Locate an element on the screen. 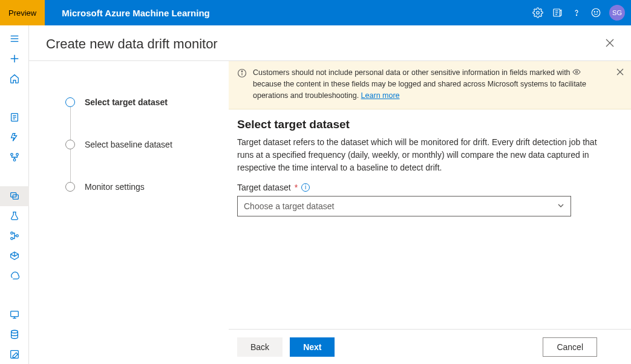  section-heading: Select target dataset is located at coordinates (417, 125).